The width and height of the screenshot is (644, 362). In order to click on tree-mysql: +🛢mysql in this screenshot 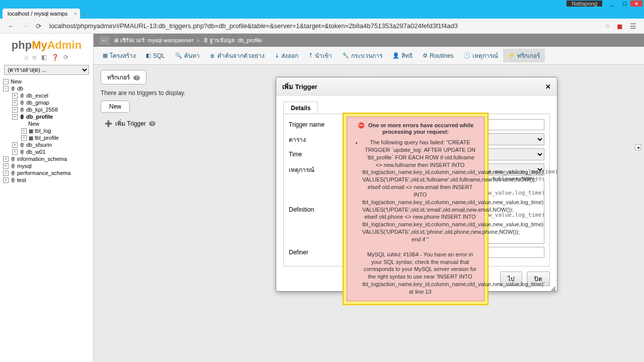, I will do `click(46, 166)`.